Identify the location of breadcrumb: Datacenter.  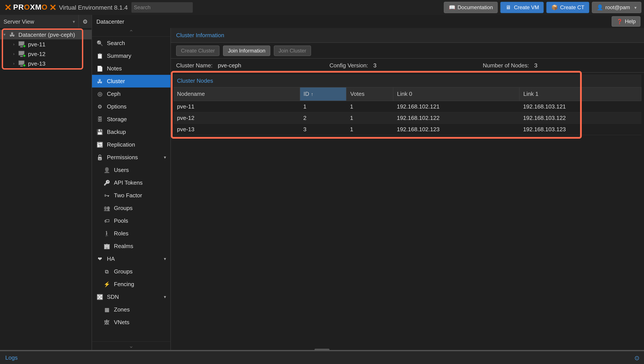
(350, 22).